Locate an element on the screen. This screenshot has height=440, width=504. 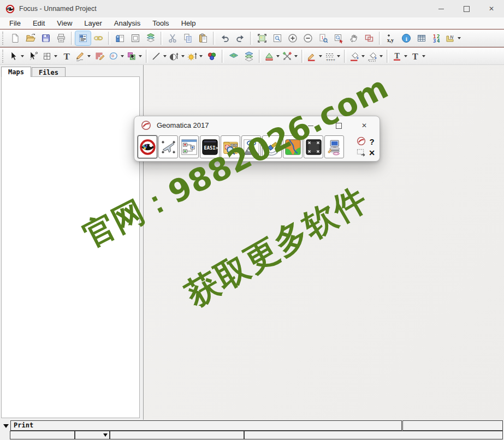
launch-easi-button: EASI> is located at coordinates (210, 147).